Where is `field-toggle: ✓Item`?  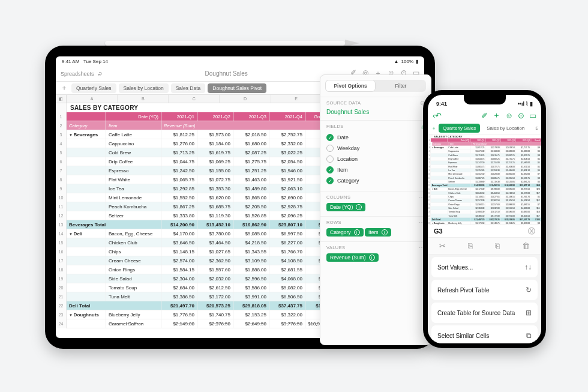
field-toggle: ✓Item is located at coordinates (376, 170).